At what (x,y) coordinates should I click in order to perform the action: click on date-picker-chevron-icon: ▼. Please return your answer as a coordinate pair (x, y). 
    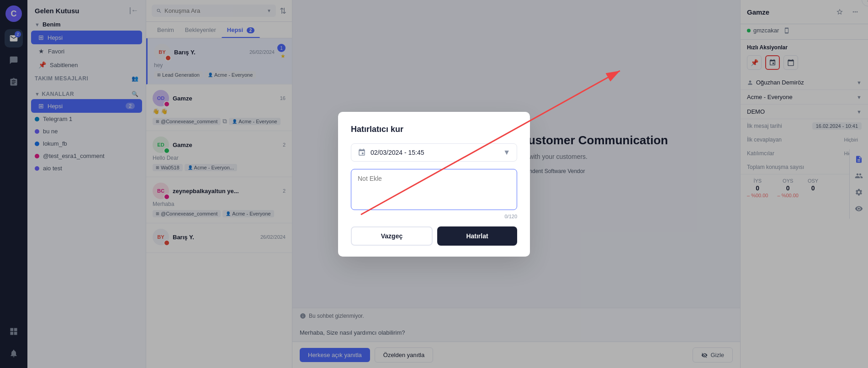
    Looking at the image, I should click on (507, 152).